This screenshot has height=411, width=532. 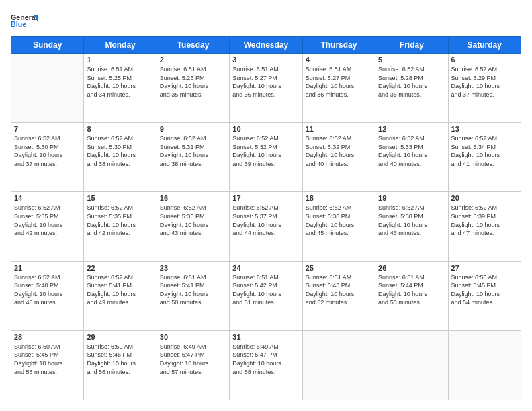 What do you see at coordinates (48, 157) in the screenshot?
I see `calendar-cell: 7Sunrise: 6:52 AM Sunset: 5:30 PM Daylig…` at bounding box center [48, 157].